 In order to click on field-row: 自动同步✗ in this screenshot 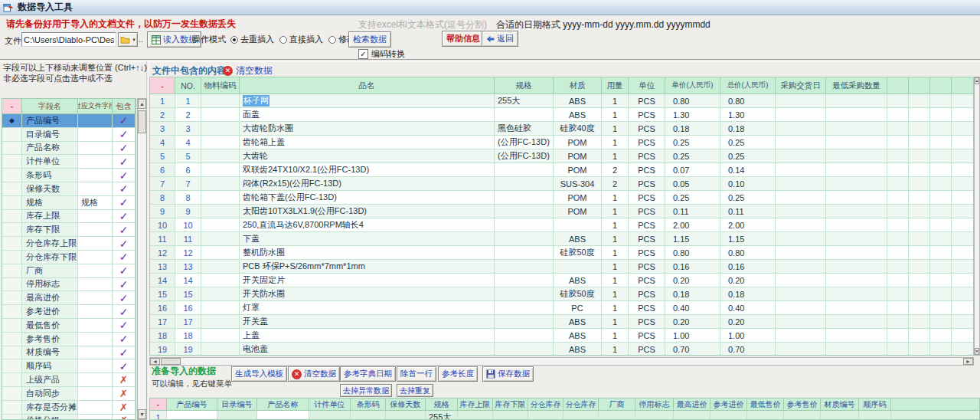, I will do `click(69, 394)`.